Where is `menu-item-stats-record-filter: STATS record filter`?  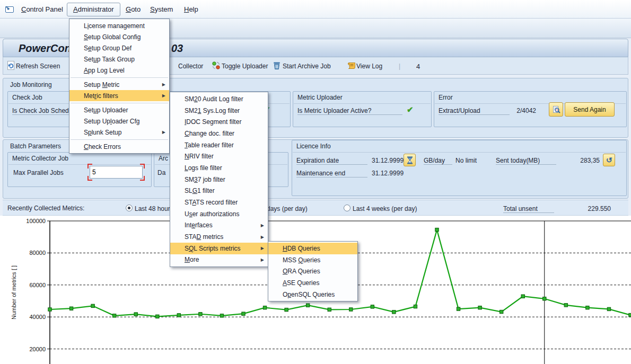 menu-item-stats-record-filter: STATS record filter is located at coordinates (219, 202).